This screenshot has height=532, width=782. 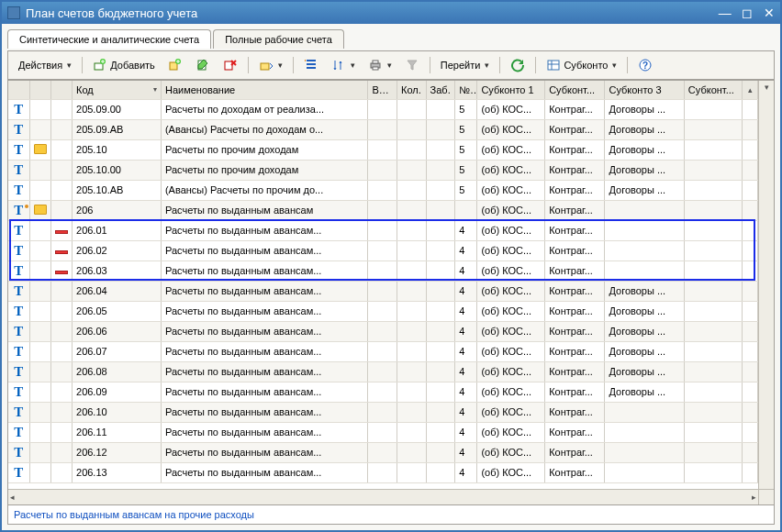 I want to click on table-row: T205.10Расчеты по прочим доходам5(об) КО…, so click(x=384, y=150).